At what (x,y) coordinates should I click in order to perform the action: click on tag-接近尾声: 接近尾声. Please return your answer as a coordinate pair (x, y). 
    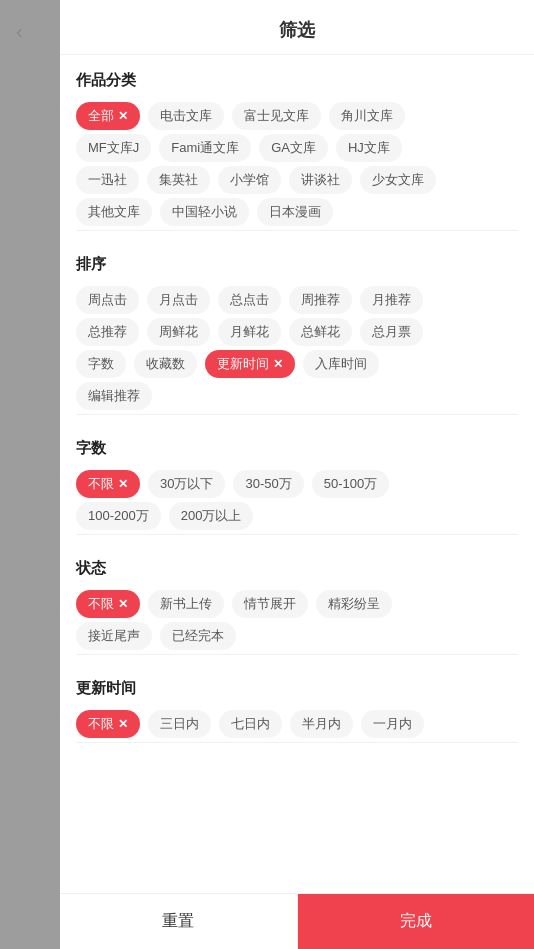
    Looking at the image, I should click on (114, 636).